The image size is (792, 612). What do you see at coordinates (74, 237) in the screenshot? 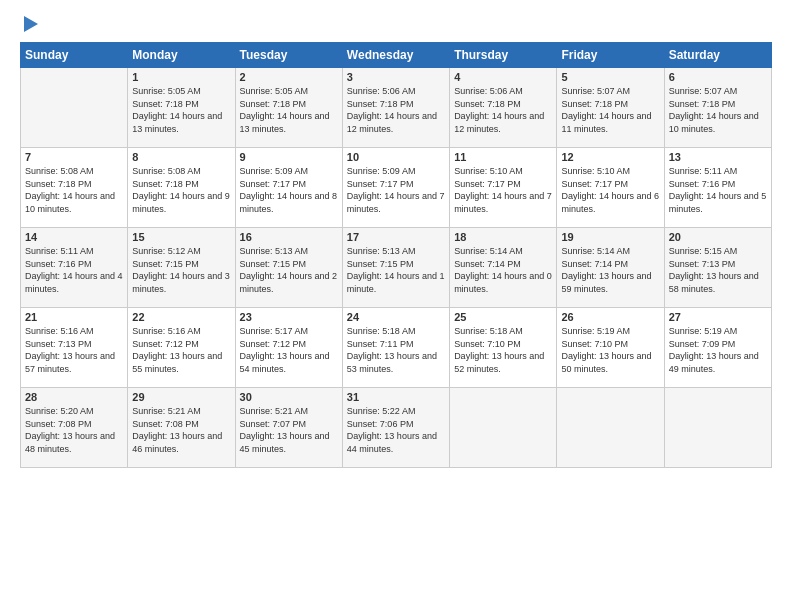
I see `day-number: 14` at bounding box center [74, 237].